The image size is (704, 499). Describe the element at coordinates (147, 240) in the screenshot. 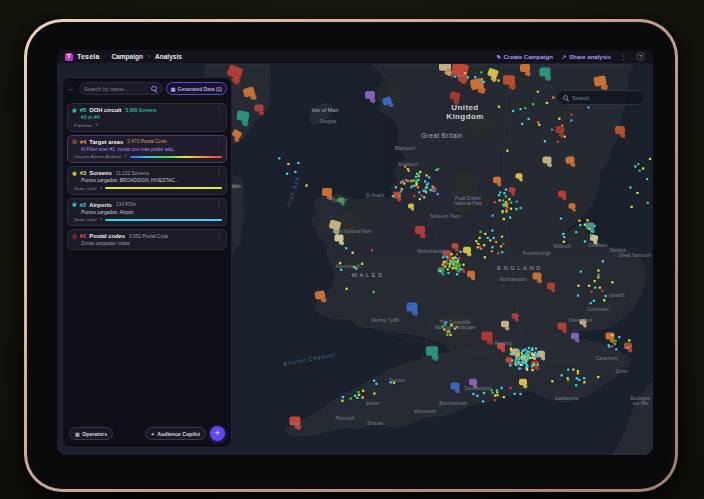

I see `layer-card-1: ◎#1Postal codes9,551 Postal Code⋮Zonas c…` at that location.